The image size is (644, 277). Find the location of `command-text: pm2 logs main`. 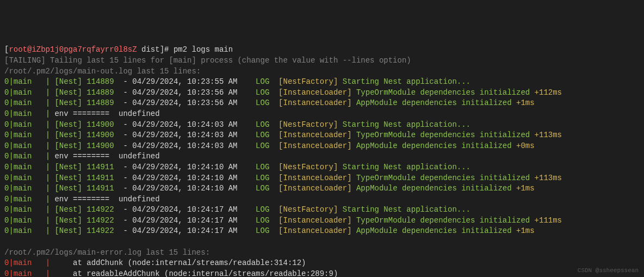

command-text: pm2 logs main is located at coordinates (203, 50).